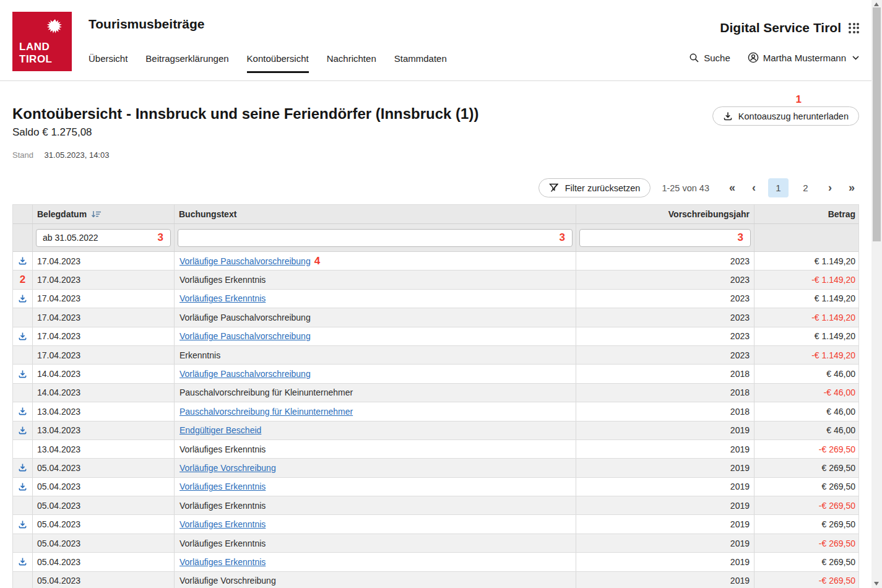 This screenshot has width=882, height=588. I want to click on booking-text-filter-input, so click(375, 238).